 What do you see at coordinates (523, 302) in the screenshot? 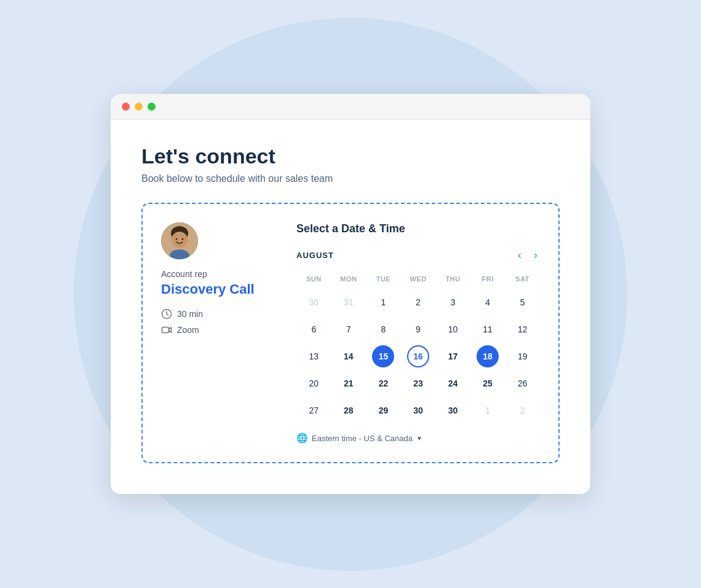
I see `day-cell: 5` at bounding box center [523, 302].